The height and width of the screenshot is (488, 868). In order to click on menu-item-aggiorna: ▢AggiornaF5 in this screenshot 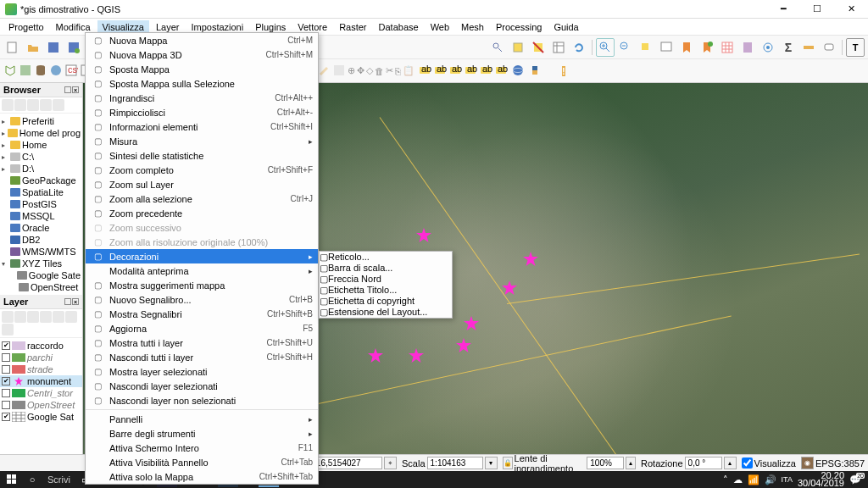, I will do `click(202, 329)`.